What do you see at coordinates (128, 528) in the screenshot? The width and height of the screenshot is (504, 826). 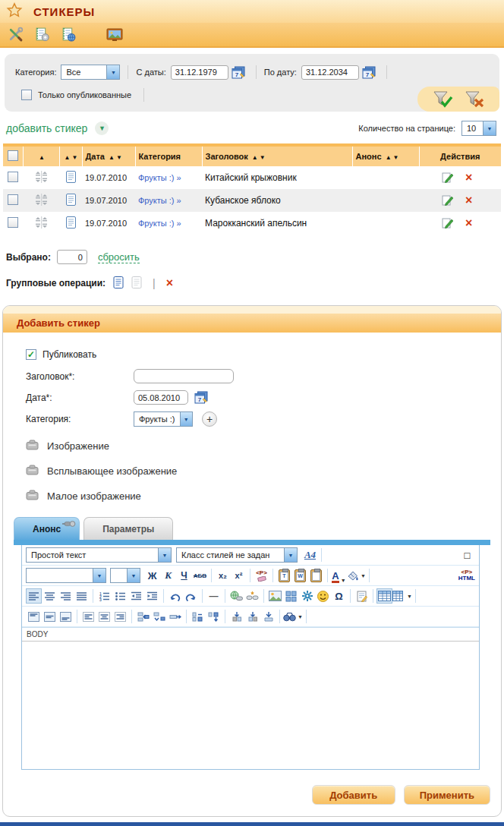 I see `tab-params: Параметры` at bounding box center [128, 528].